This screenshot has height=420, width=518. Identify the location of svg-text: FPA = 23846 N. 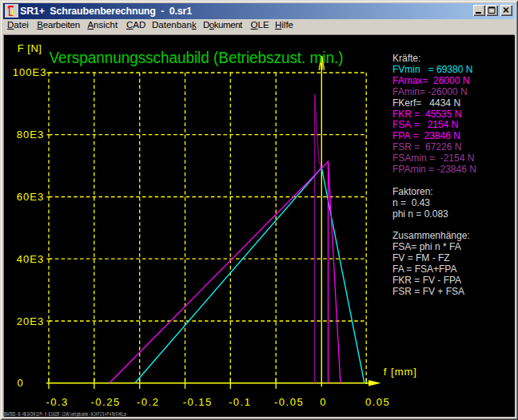
(427, 136).